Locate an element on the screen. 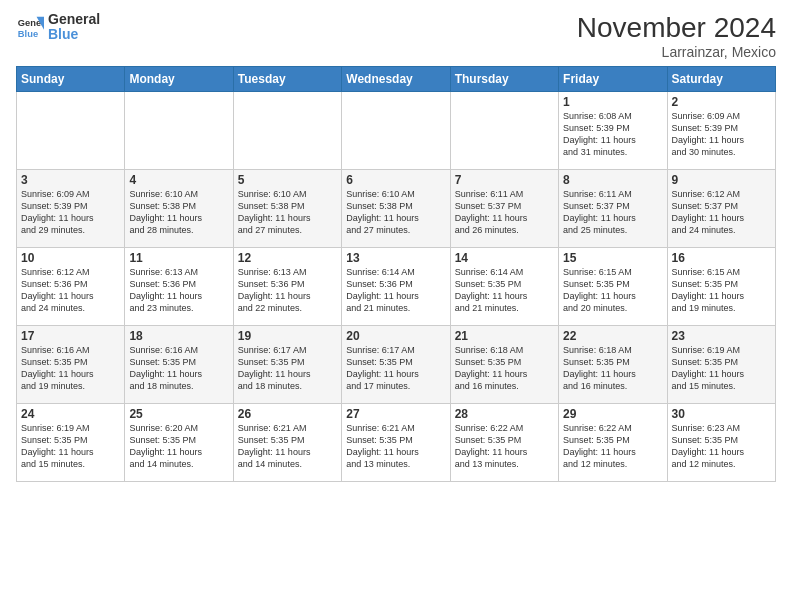  calendar-cell: 28Sunrise: 6:22 AM Sunset: 5:35 PM Dayli… is located at coordinates (504, 443).